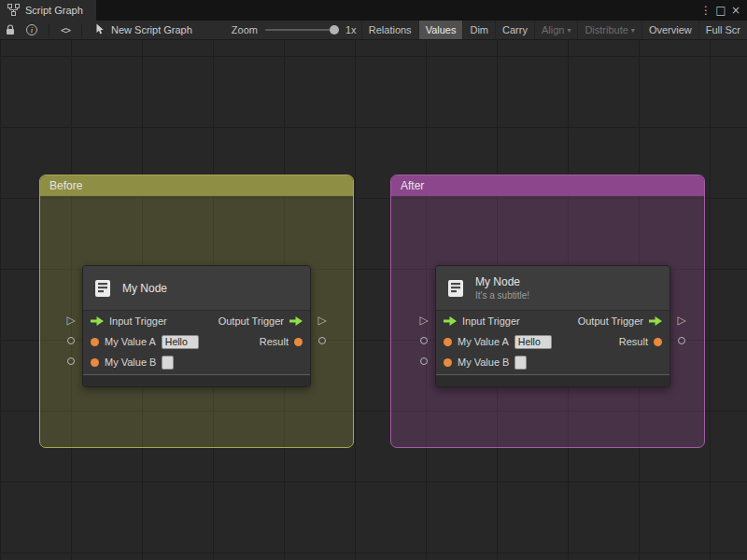  I want to click on node-title-block: My Node, so click(145, 288).